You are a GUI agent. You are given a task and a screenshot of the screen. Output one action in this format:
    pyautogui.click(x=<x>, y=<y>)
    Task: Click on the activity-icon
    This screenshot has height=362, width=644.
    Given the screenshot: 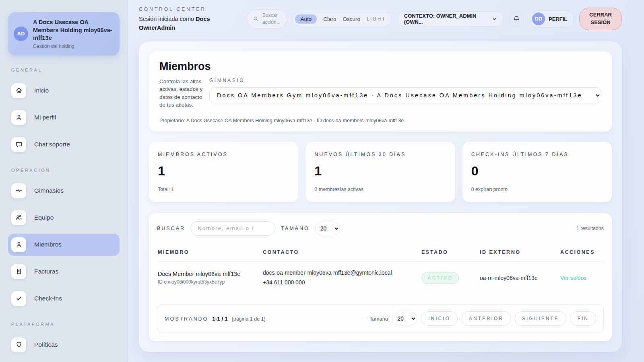 What is the action you would take?
    pyautogui.click(x=19, y=191)
    